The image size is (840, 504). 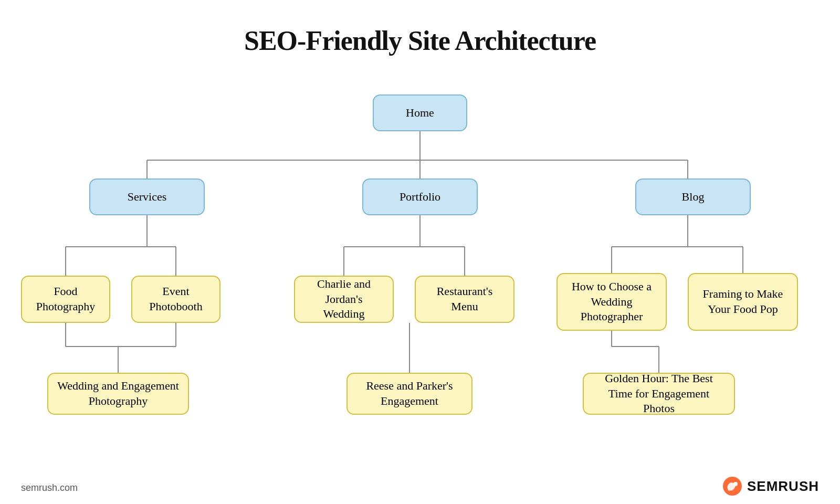 What do you see at coordinates (743, 302) in the screenshot?
I see `node-framing-food: Framing to Make Your Food Pop` at bounding box center [743, 302].